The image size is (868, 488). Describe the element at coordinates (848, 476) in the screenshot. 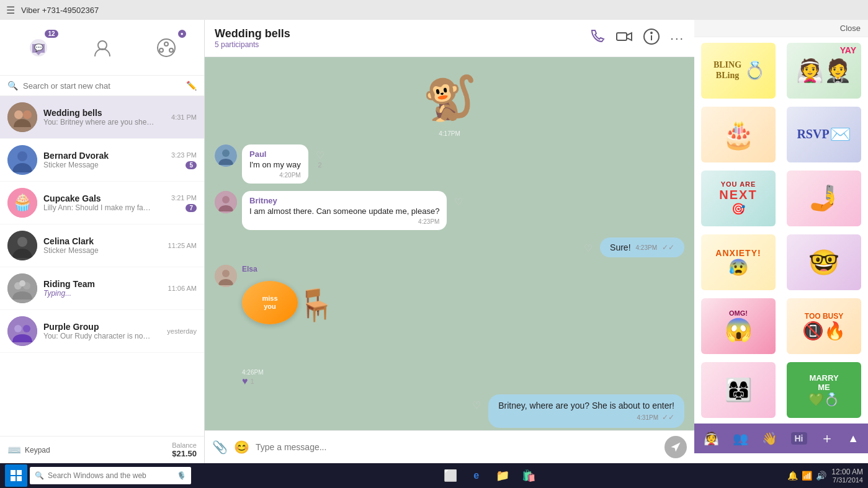

I see `clock-display: 12:00 AM 7/31/2014` at that location.